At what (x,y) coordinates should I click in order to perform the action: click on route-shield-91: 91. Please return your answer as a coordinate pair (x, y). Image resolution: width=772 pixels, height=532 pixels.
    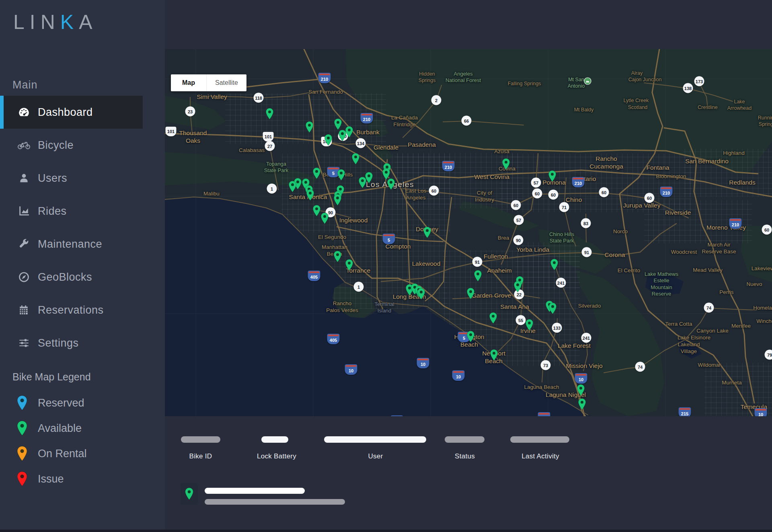
    Looking at the image, I should click on (478, 262).